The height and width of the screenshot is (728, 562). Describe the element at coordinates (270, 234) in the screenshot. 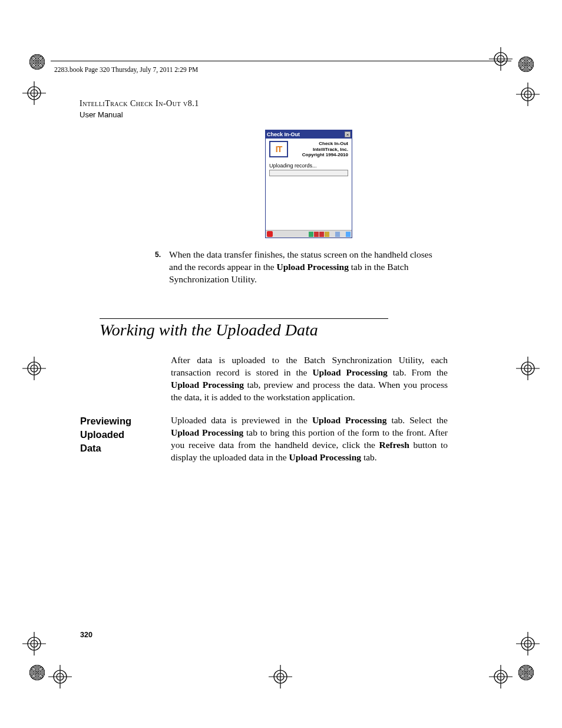

I see `start-icon` at that location.